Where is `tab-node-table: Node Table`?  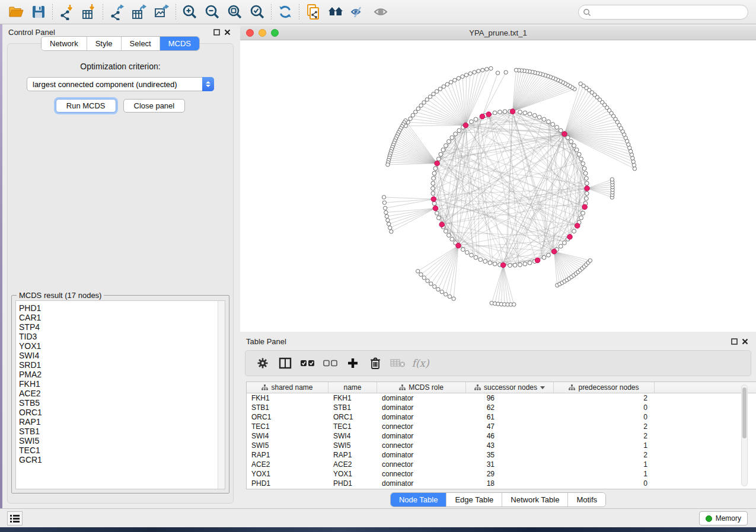 tab-node-table: Node Table is located at coordinates (419, 500).